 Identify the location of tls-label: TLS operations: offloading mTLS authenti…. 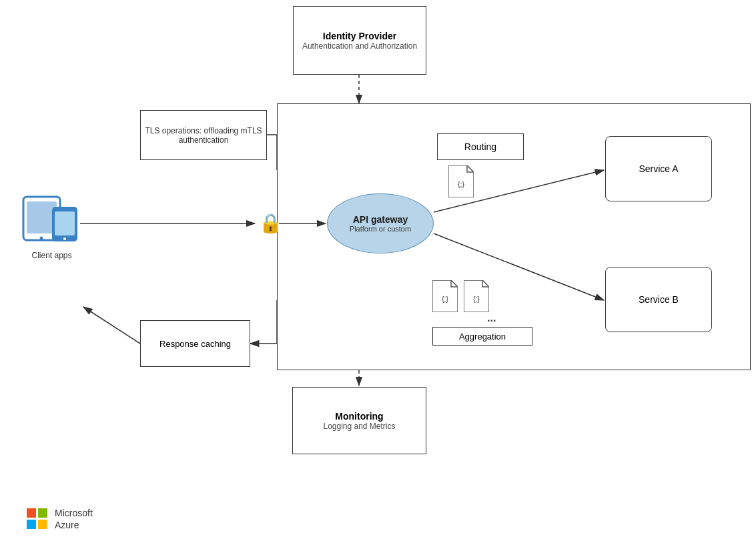
(204, 135).